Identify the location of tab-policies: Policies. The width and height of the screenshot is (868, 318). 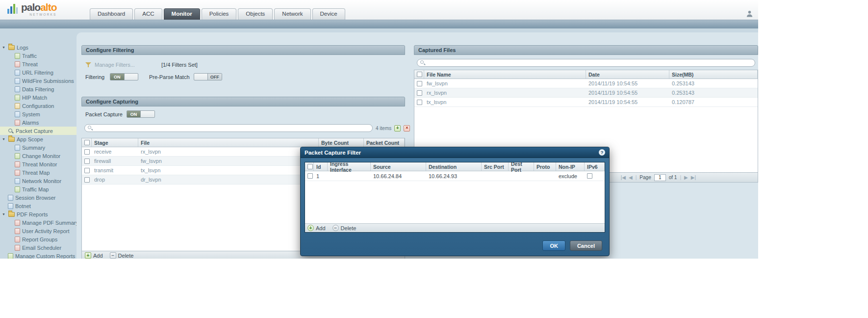
(219, 14).